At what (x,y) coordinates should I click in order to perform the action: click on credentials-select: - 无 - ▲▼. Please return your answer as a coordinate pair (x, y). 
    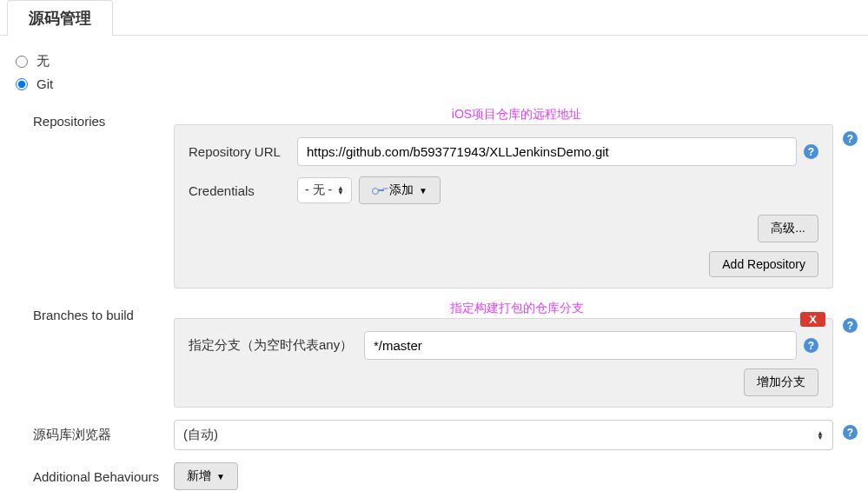
    Looking at the image, I should click on (325, 190).